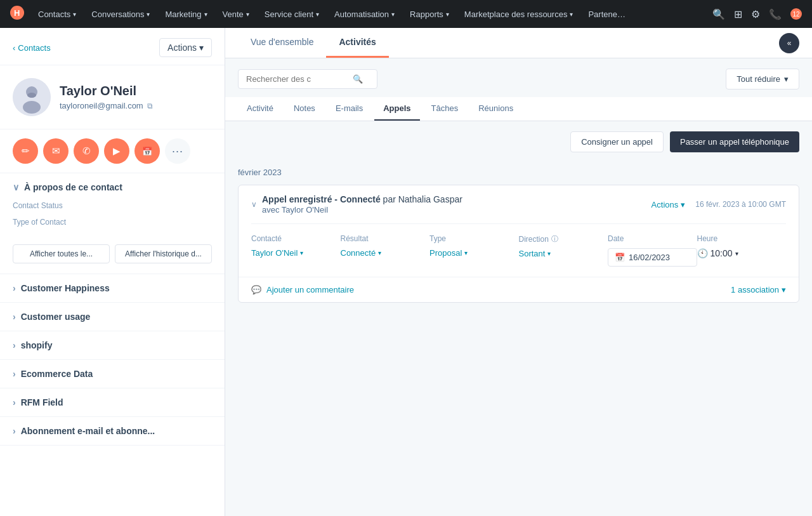  I want to click on rfm-header: › RFM Field, so click(112, 402).